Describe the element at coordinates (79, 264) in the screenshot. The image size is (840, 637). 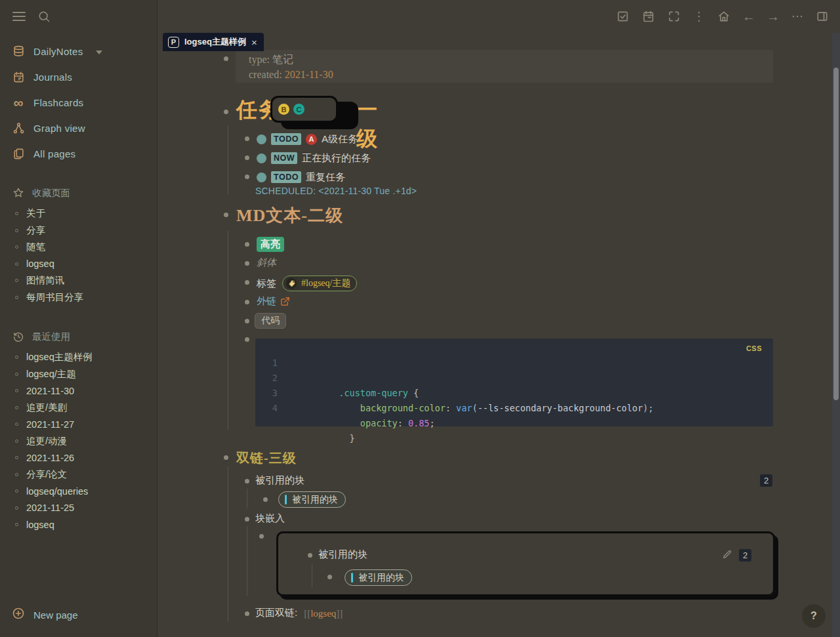
I see `sidebar-favorite-item: logseq` at that location.